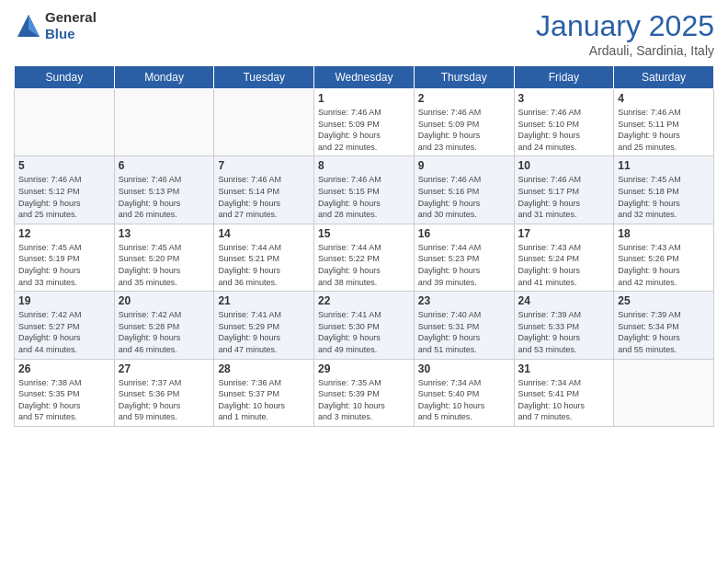 The height and width of the screenshot is (563, 728). Describe the element at coordinates (664, 234) in the screenshot. I see `day-number: 18` at that location.